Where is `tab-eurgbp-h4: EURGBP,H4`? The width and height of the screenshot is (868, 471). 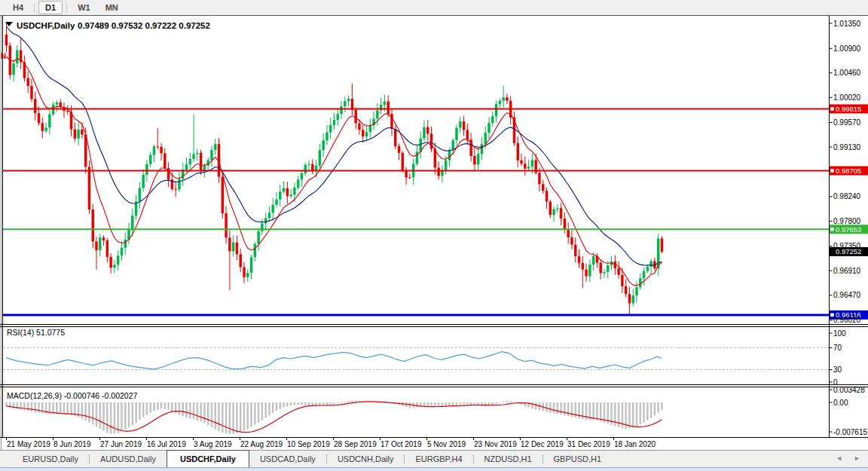 tab-eurgbp-h4: EURGBP,H4 is located at coordinates (439, 459).